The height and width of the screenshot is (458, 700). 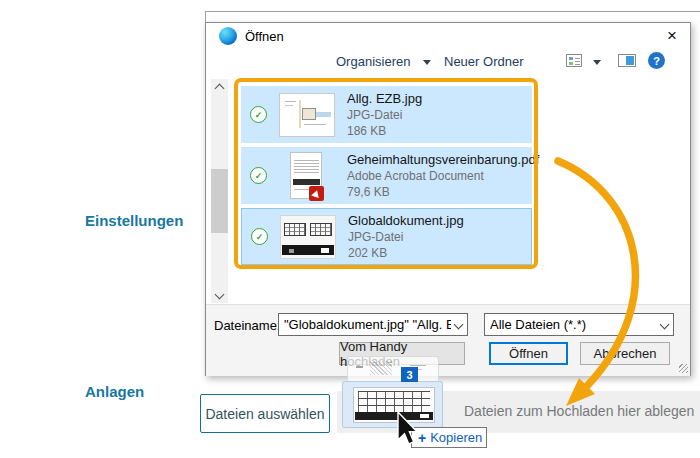 I want to click on choose-files-label: Dateien auswählen, so click(x=264, y=414).